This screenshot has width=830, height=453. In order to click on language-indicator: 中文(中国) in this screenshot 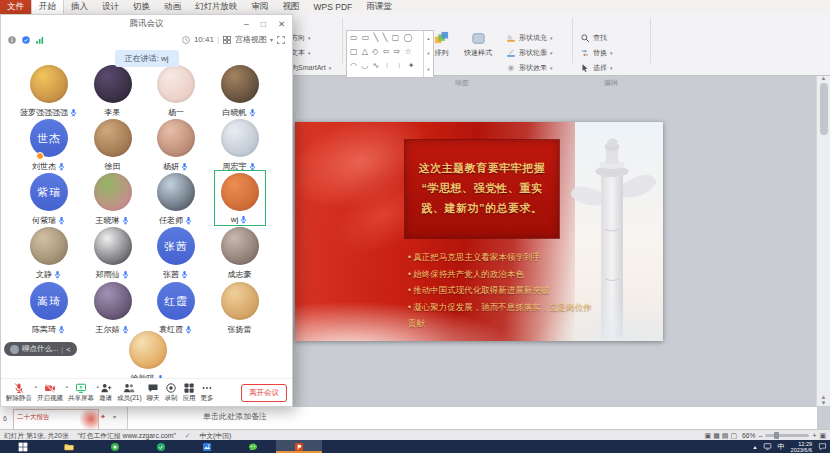, I will do `click(215, 436)`.